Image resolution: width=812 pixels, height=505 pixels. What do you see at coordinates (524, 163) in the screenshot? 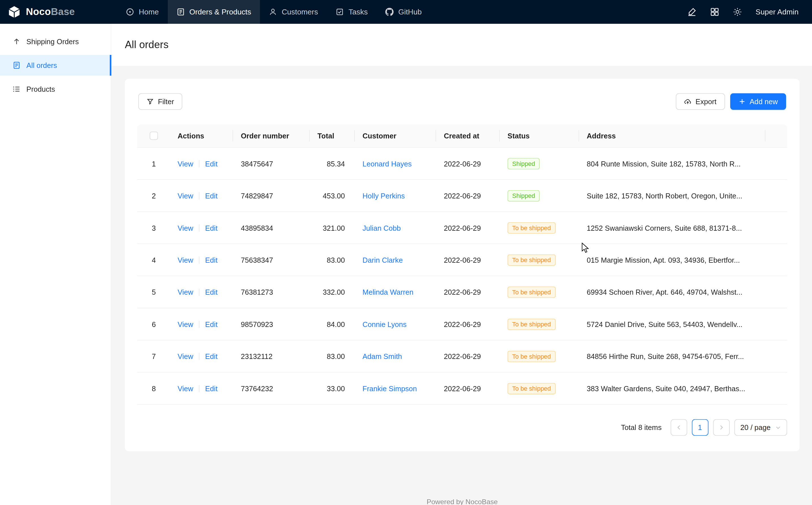
I see `status-badge: Shipped` at bounding box center [524, 163].